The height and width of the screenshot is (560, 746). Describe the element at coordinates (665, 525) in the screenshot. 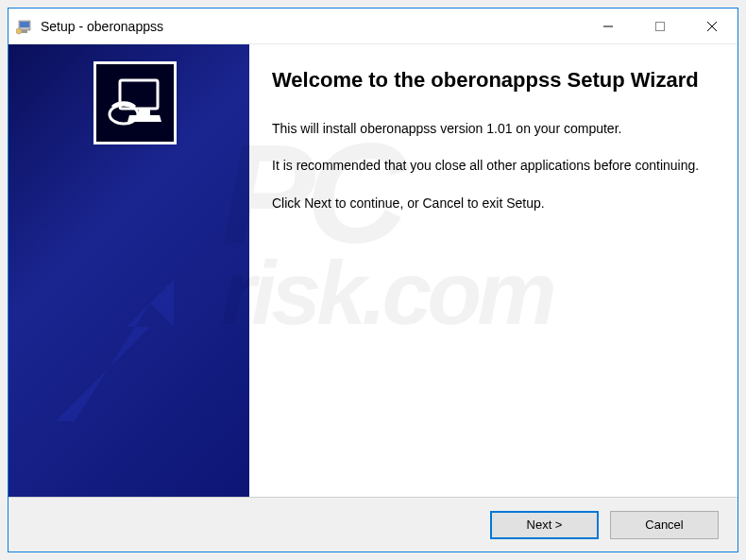

I see `cancel-button: Cancel` at that location.